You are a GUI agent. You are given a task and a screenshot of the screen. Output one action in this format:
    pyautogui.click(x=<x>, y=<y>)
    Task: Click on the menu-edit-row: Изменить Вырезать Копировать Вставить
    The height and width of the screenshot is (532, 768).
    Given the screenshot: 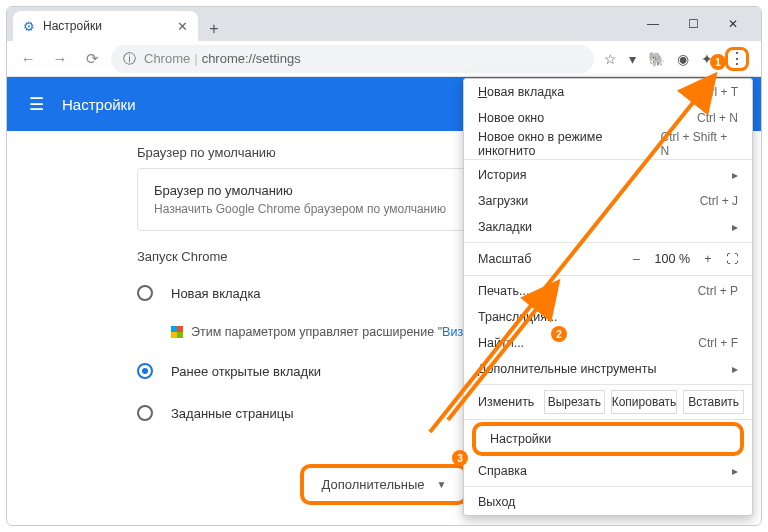 What is the action you would take?
    pyautogui.click(x=608, y=402)
    